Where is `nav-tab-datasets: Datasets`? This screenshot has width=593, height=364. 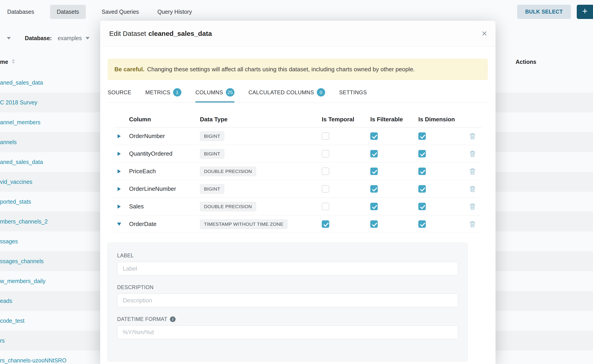 nav-tab-datasets: Datasets is located at coordinates (68, 12).